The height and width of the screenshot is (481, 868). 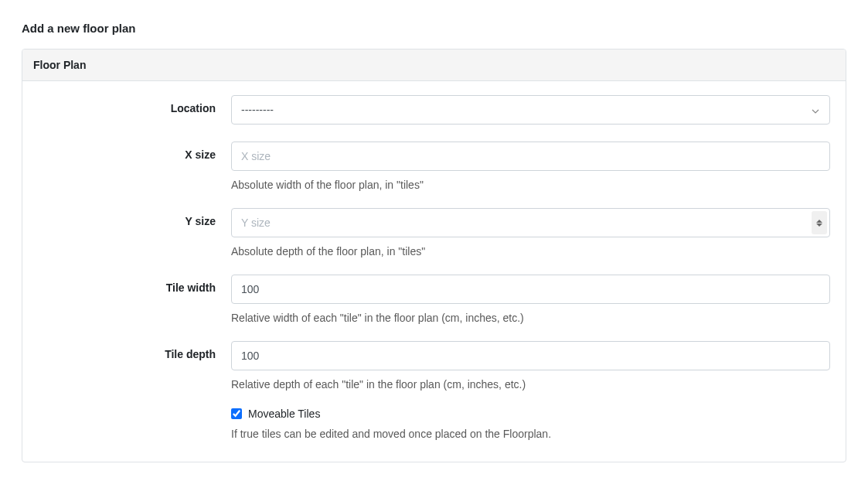 What do you see at coordinates (530, 251) in the screenshot?
I see `ysize-help: Absolute depth of the floor plan, in "ti…` at bounding box center [530, 251].